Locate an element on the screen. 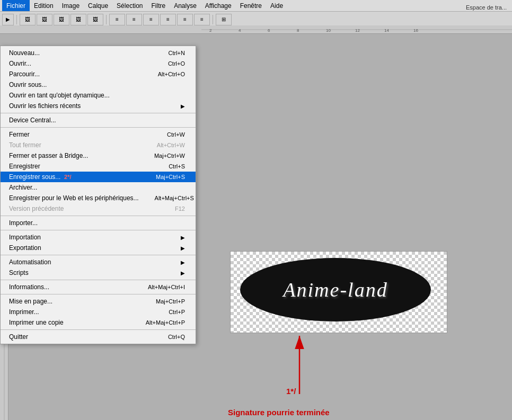 This screenshot has width=512, height=420. svg-text: 4 is located at coordinates (240, 31).